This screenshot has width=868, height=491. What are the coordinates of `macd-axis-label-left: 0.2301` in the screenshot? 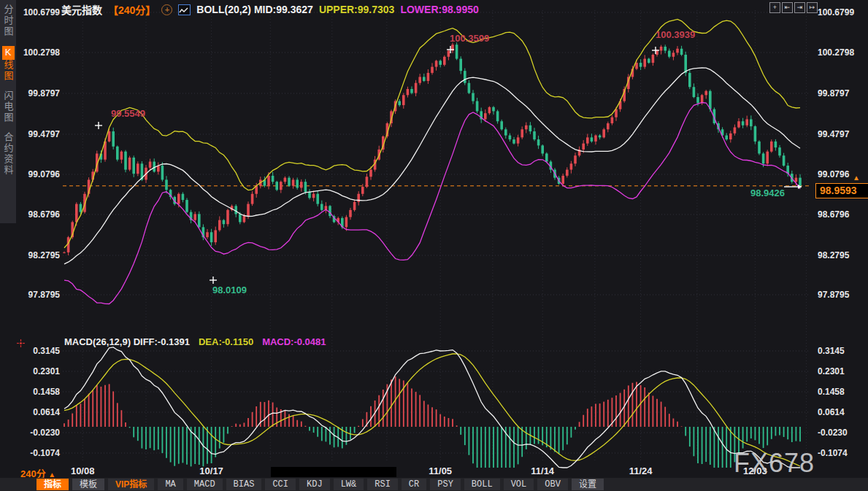 It's located at (41, 371).